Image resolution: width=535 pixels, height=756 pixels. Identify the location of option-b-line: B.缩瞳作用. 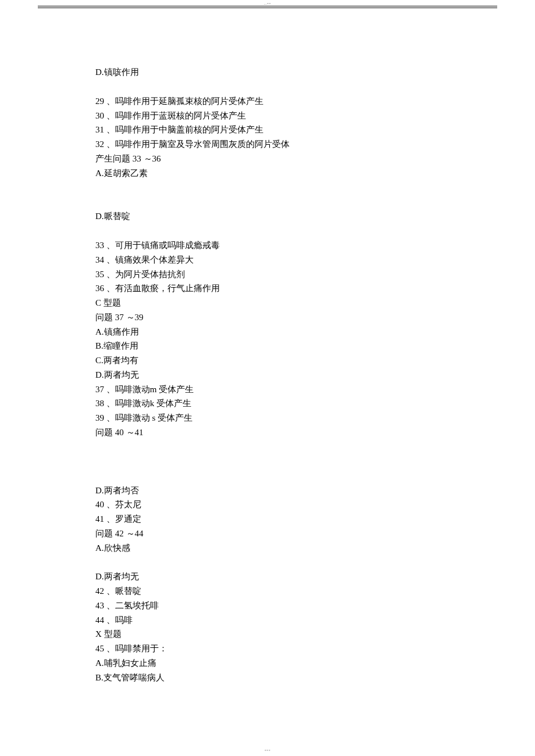
(270, 346).